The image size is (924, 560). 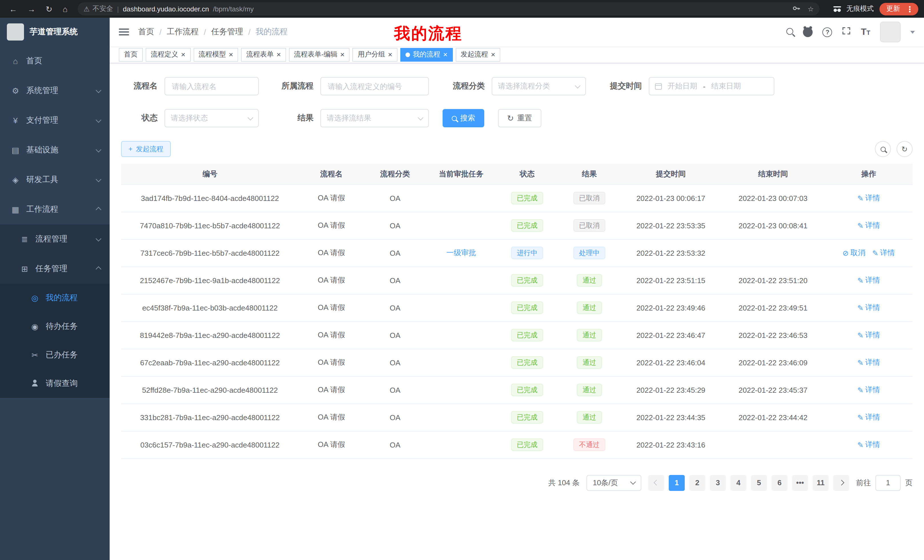 What do you see at coordinates (55, 32) in the screenshot?
I see `app-logo-row: 芋道管理系统` at bounding box center [55, 32].